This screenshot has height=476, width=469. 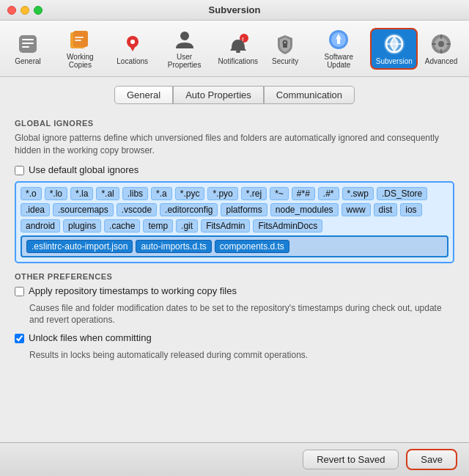 What do you see at coordinates (79, 246) in the screenshot?
I see `tag-eslintrc: .eslintrc-auto-import.json` at bounding box center [79, 246].